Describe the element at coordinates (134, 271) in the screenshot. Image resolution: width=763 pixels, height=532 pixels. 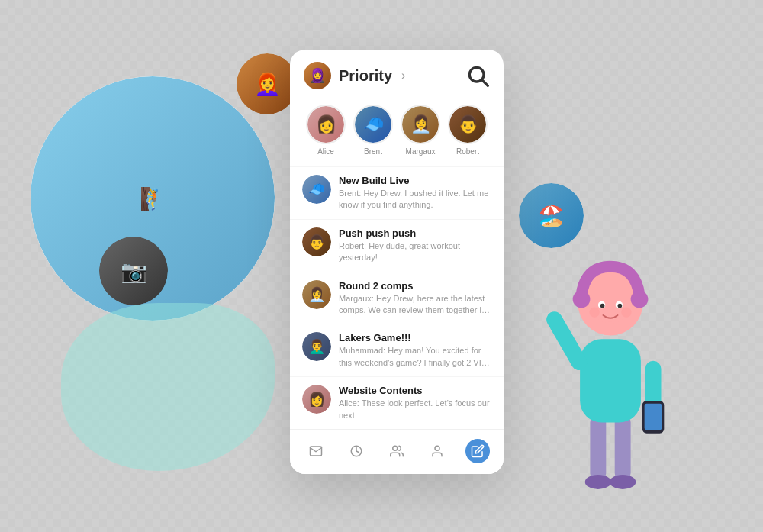
I see `bg-avatar-camera: 📷` at that location.